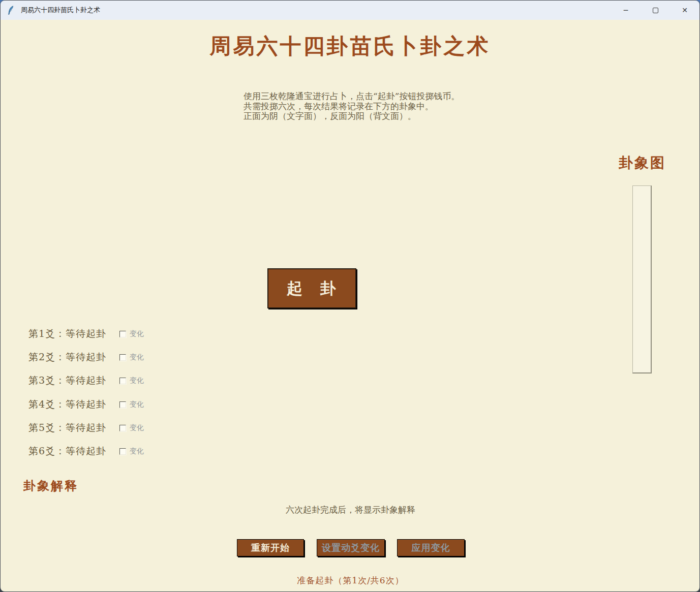  I want to click on yao-row-1: 第1爻：等待起卦 变化, so click(86, 334).